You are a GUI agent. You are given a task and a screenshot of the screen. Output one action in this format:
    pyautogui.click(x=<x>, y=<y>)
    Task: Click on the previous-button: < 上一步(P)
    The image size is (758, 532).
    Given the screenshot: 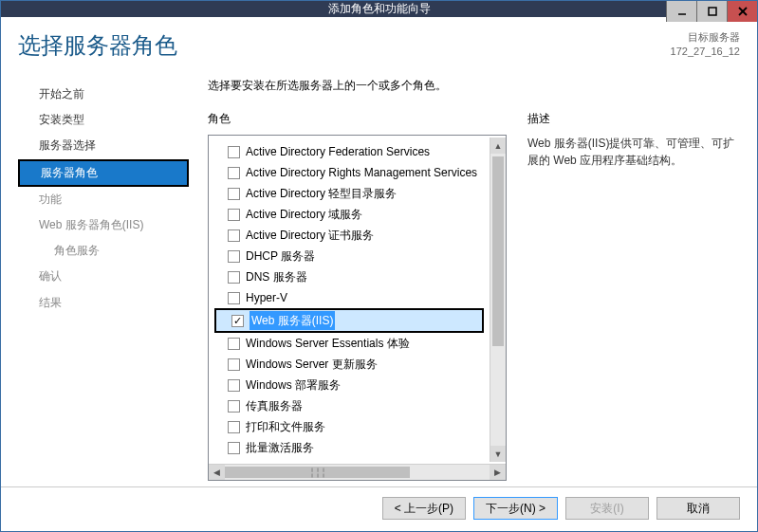 What is the action you would take?
    pyautogui.click(x=424, y=508)
    